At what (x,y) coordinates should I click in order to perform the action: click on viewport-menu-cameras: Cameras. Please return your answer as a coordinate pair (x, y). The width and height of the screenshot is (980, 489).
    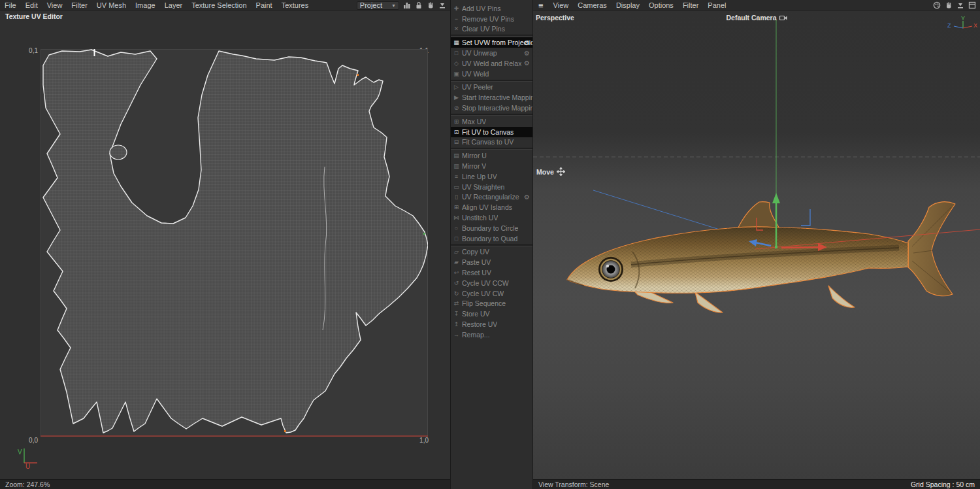
    Looking at the image, I should click on (592, 5).